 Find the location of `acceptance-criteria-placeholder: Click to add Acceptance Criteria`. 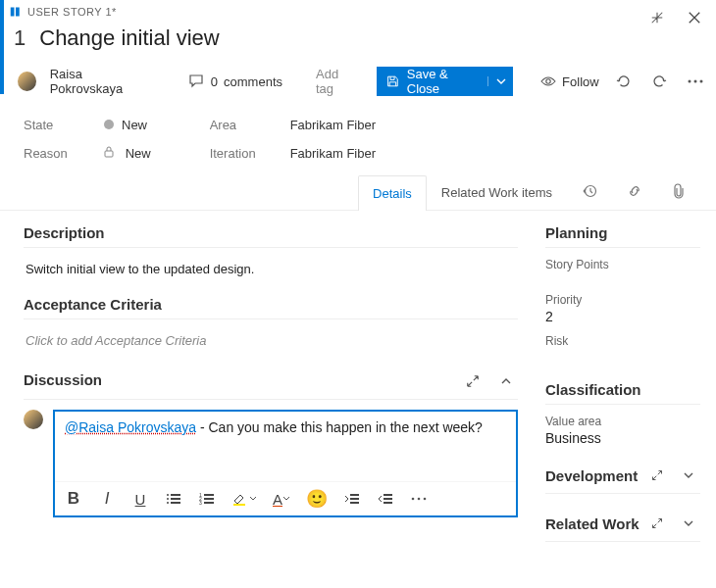

acceptance-criteria-placeholder: Click to add Acceptance Criteria is located at coordinates (271, 349).